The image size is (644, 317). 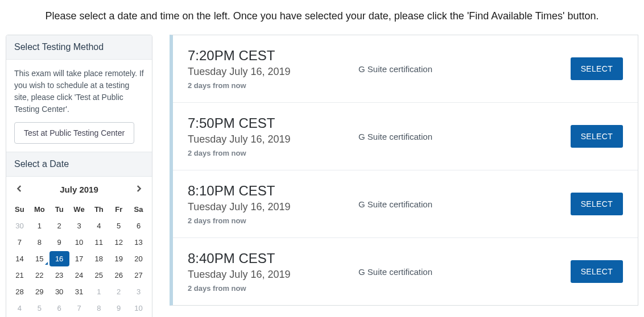 I want to click on slot-time-block: 8:10PM CESTTuesday July 16, 20192 days f…, so click(x=273, y=204).